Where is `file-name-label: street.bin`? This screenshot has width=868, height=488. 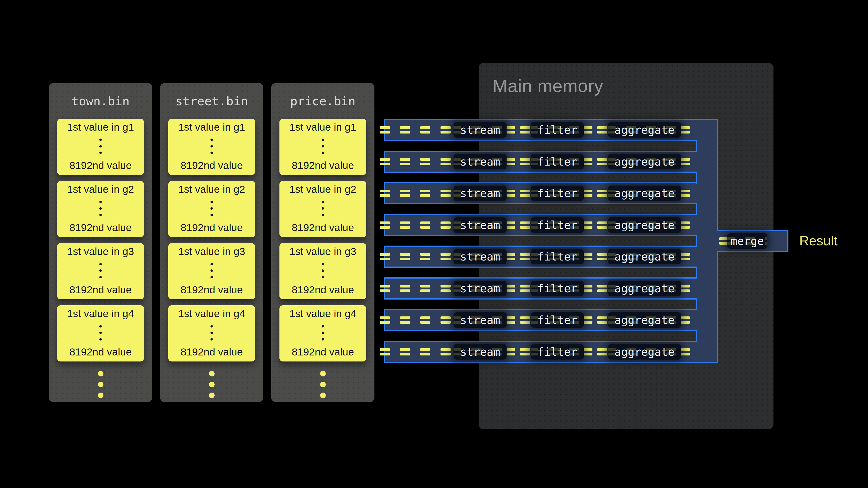 file-name-label: street.bin is located at coordinates (212, 101).